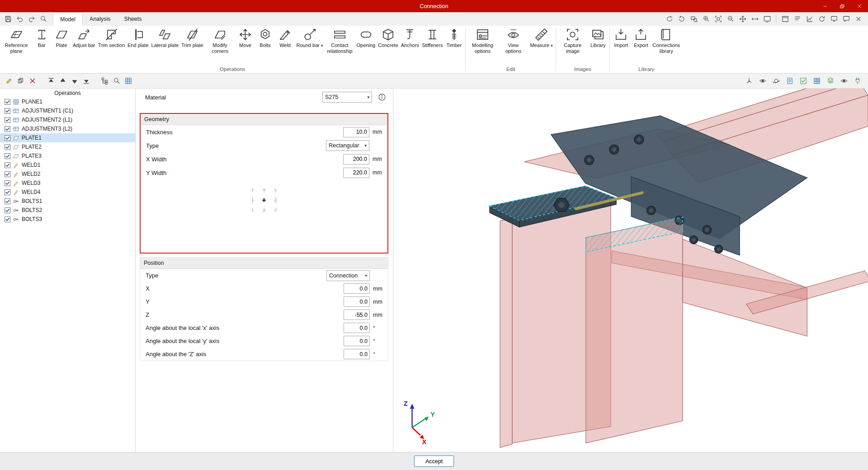  What do you see at coordinates (8, 19) in the screenshot?
I see `save-button` at bounding box center [8, 19].